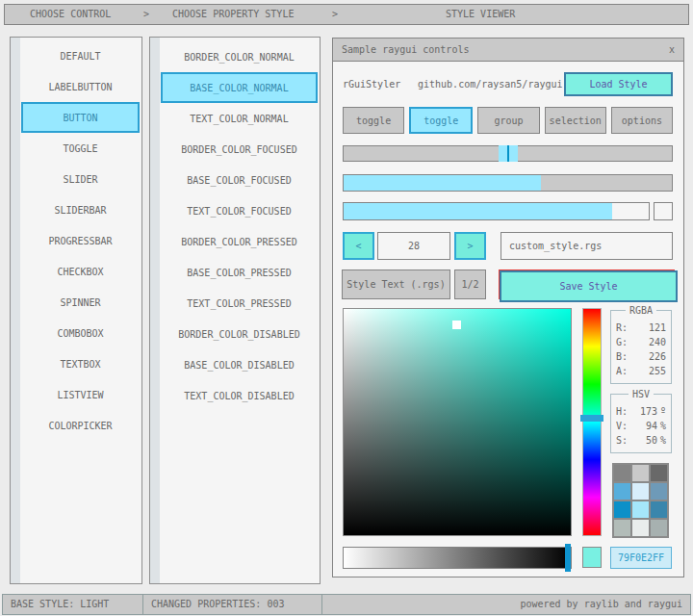 This screenshot has width=693, height=616. What do you see at coordinates (81, 239) in the screenshot?
I see `control-list: DEFAULT LABELBUTTON BUTTON TOGGLE SLIDER…` at bounding box center [81, 239].